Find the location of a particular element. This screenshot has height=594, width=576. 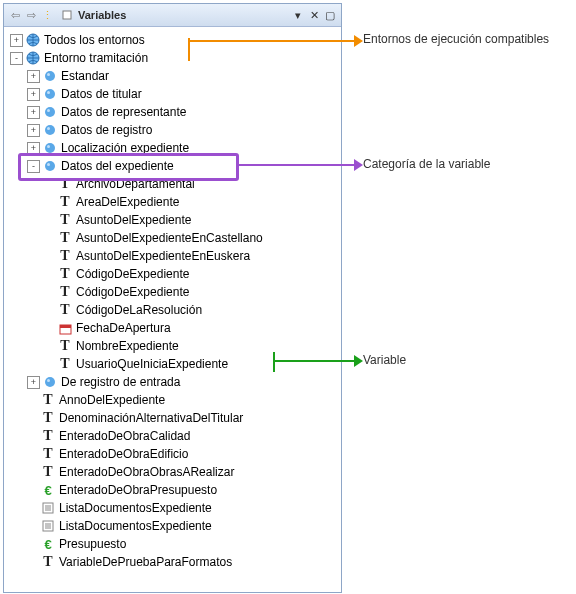

calendar-icon is located at coordinates (65, 328).